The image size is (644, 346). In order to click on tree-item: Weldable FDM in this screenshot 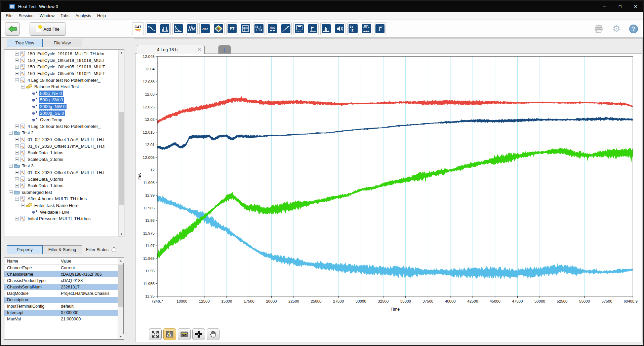, I will do `click(61, 212)`.